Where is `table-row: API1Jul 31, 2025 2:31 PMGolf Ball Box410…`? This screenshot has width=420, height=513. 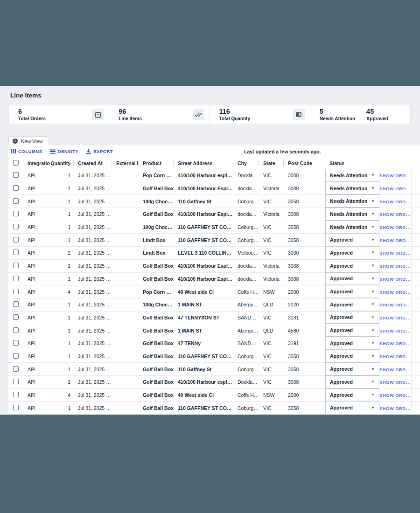
table-row: API1Jul 31, 2025 2:31 PMGolf Ball Box410… is located at coordinates (214, 382).